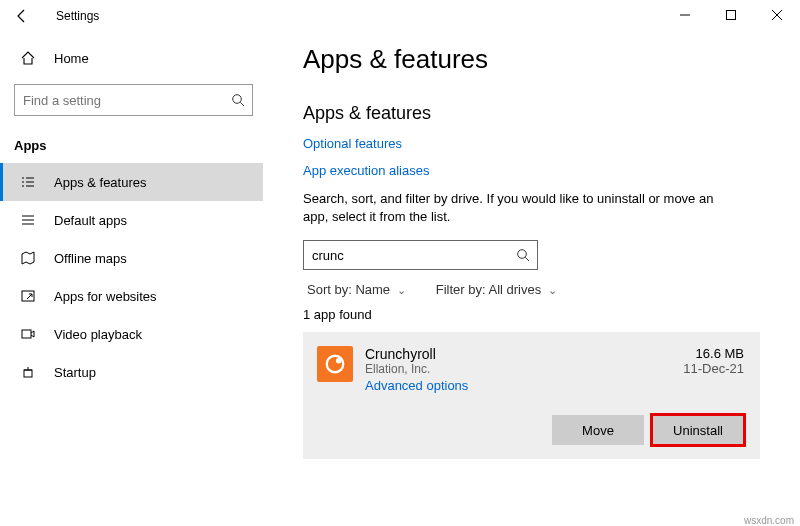 This screenshot has width=800, height=526. I want to click on section-title: Apps & features, so click(532, 114).